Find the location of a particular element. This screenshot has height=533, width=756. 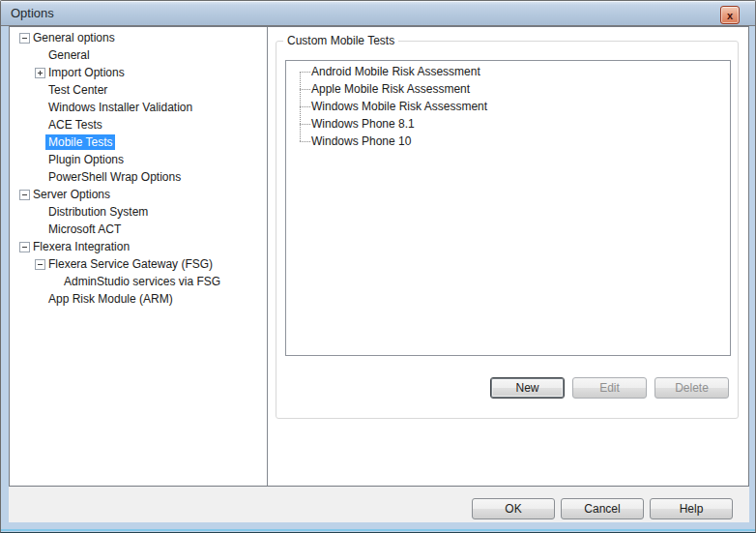

close-icon: x is located at coordinates (730, 15).